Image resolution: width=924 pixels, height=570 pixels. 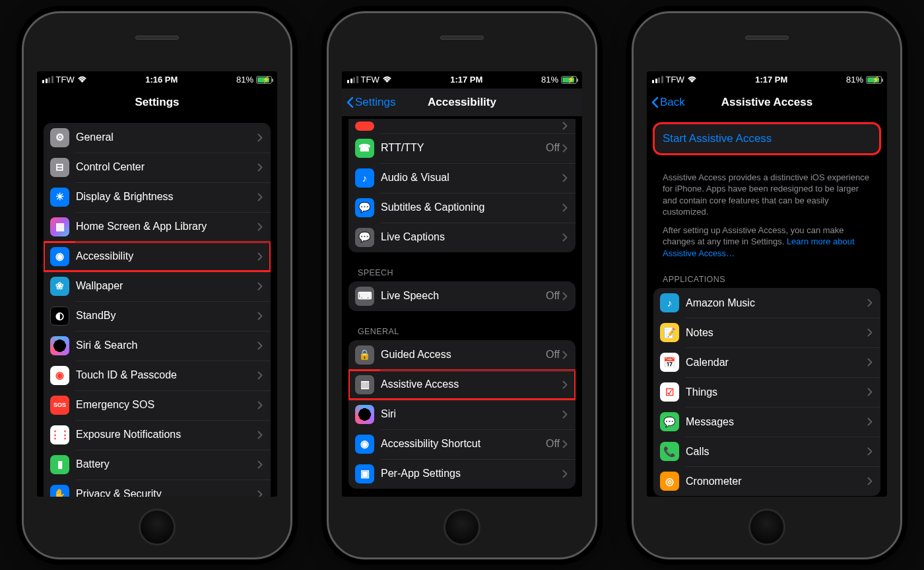 I want to click on amazon-icon: ♪, so click(x=669, y=303).